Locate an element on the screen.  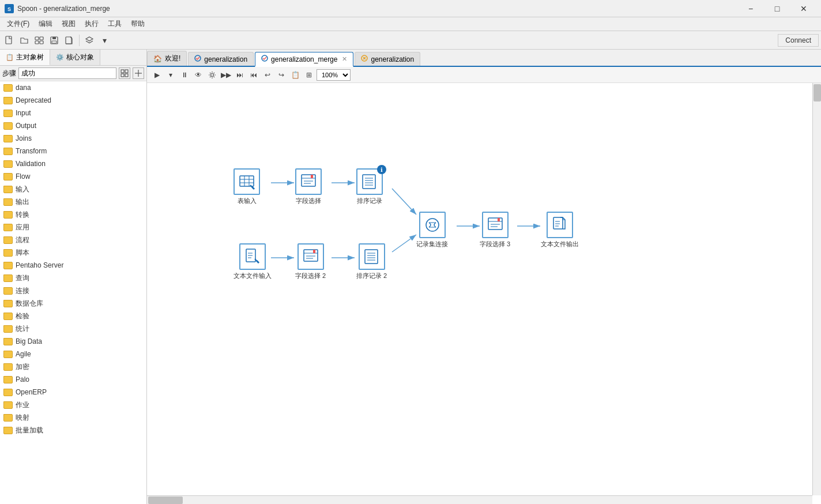
step-sort-rows-1: ℹ 排序记录 is located at coordinates (370, 187).